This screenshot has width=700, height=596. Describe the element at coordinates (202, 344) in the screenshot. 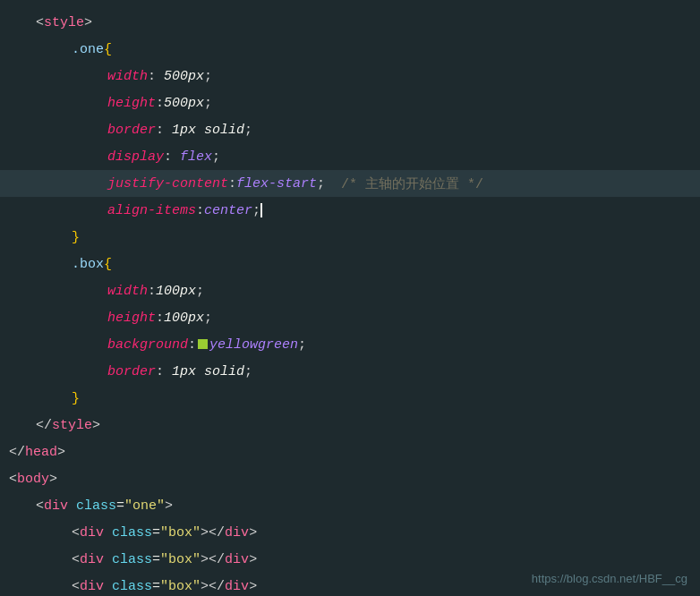

I see `color-swatch` at that location.